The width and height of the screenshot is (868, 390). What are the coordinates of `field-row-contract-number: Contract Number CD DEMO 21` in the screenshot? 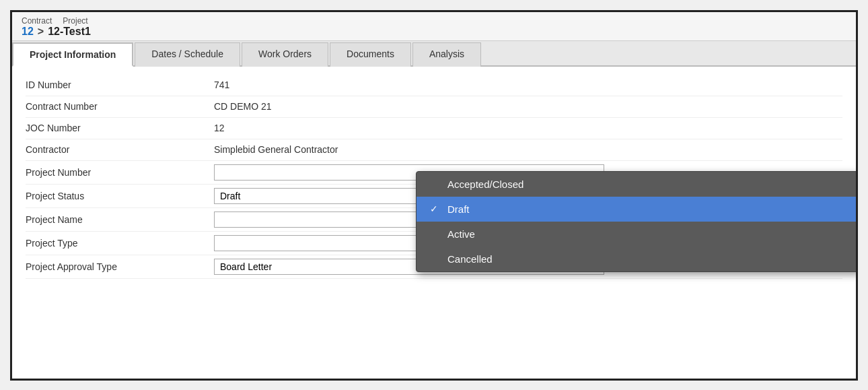 It's located at (434, 107).